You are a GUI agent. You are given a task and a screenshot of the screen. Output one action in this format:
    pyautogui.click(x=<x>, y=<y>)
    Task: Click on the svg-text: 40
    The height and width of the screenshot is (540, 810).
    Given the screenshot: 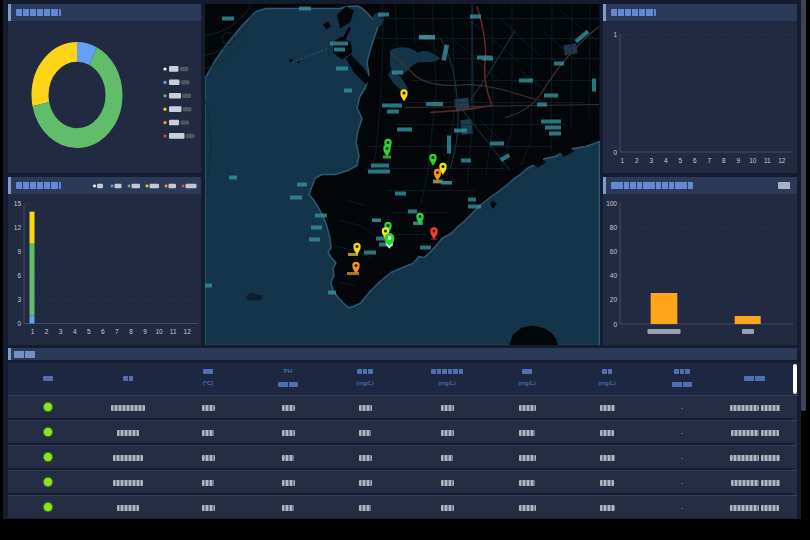 What is the action you would take?
    pyautogui.click(x=614, y=276)
    